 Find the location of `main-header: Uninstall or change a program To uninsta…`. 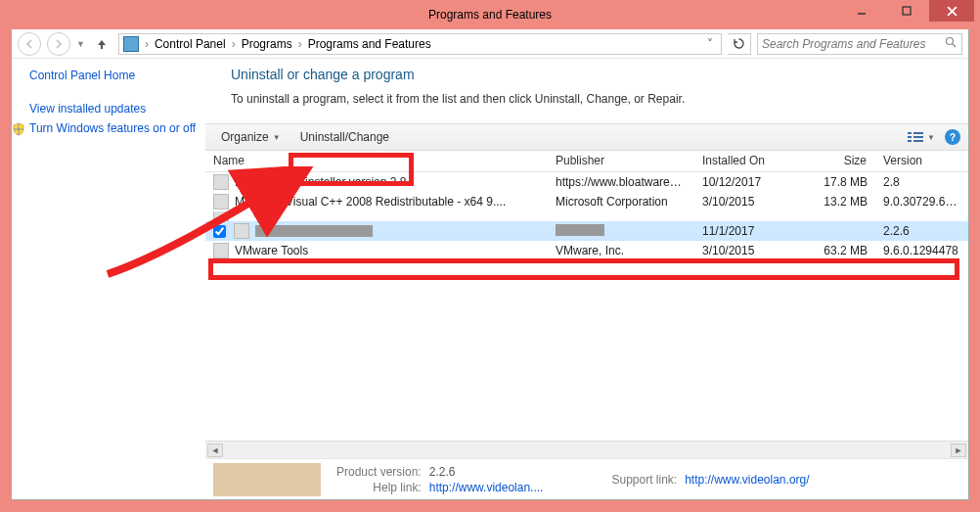

main-header: Uninstall or change a program To uninsta… is located at coordinates (587, 91).